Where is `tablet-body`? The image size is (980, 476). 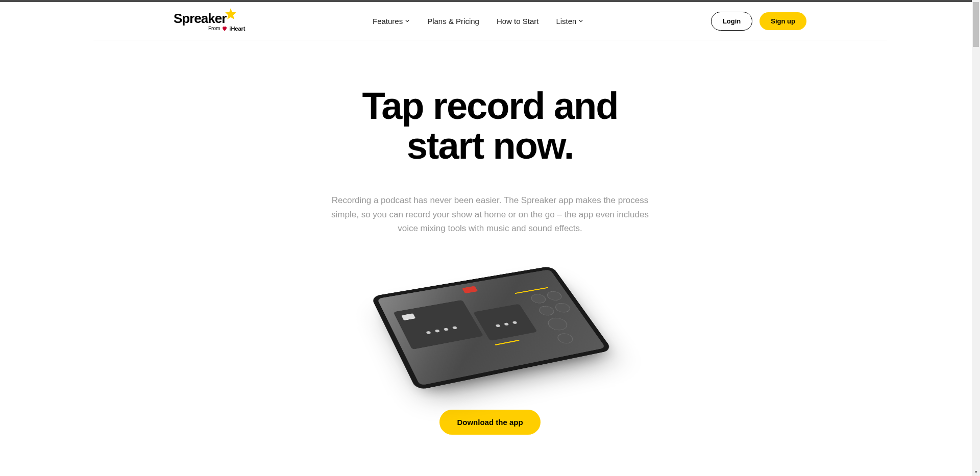 tablet-body is located at coordinates (492, 328).